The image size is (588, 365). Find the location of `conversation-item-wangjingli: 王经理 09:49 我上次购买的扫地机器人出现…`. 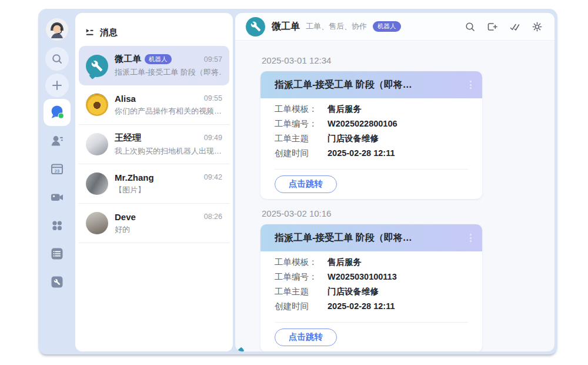

conversation-item-wangjingli: 王经理 09:49 我上次购买的扫地机器人出现… is located at coordinates (154, 145).